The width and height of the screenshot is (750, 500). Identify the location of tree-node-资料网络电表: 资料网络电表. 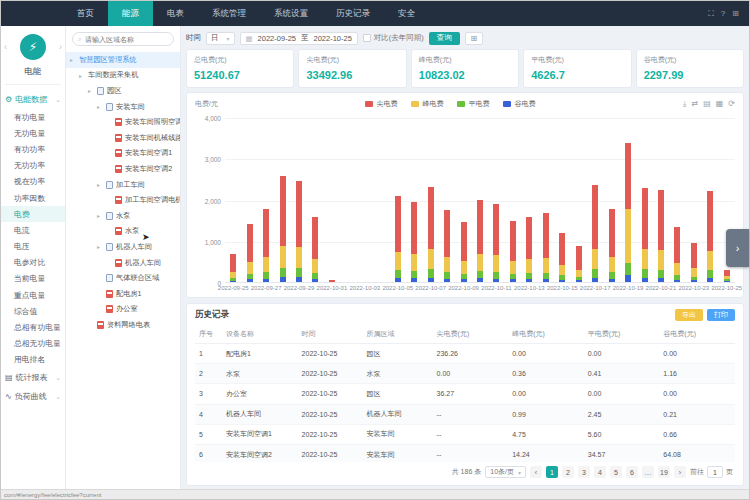
(123, 325).